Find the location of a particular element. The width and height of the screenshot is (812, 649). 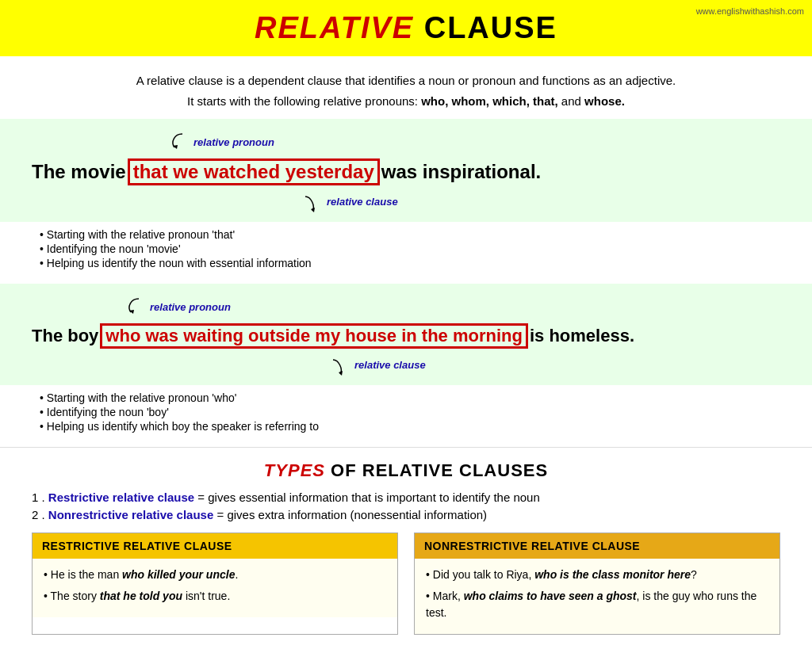

example2-clause-row: relative clause is located at coordinates (406, 365).